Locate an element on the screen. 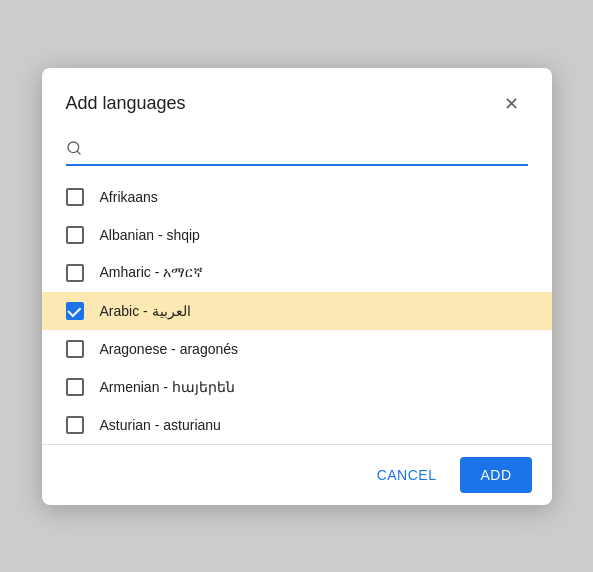 The image size is (593, 572). language-item: Aragonese - aragonés is located at coordinates (297, 349).